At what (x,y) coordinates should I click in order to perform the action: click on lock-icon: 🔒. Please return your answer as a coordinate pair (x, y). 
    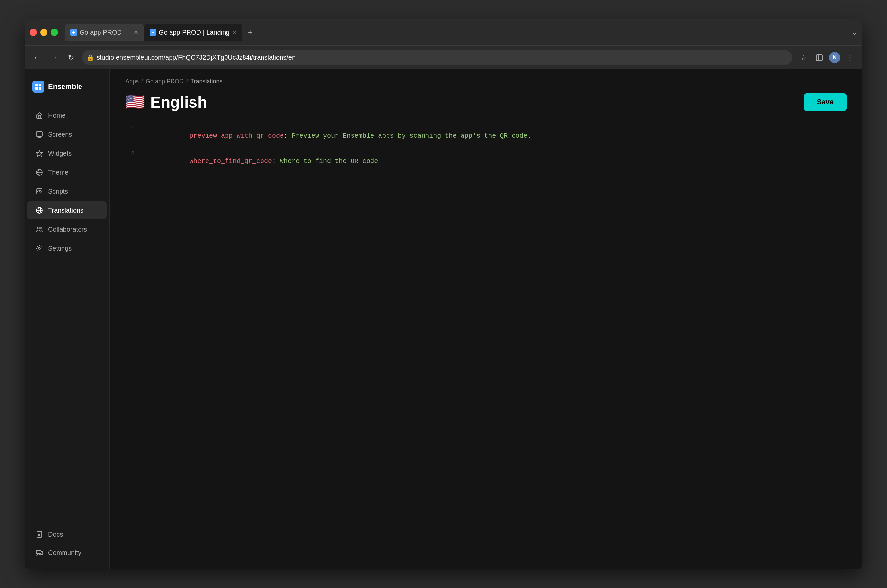
    Looking at the image, I should click on (90, 58).